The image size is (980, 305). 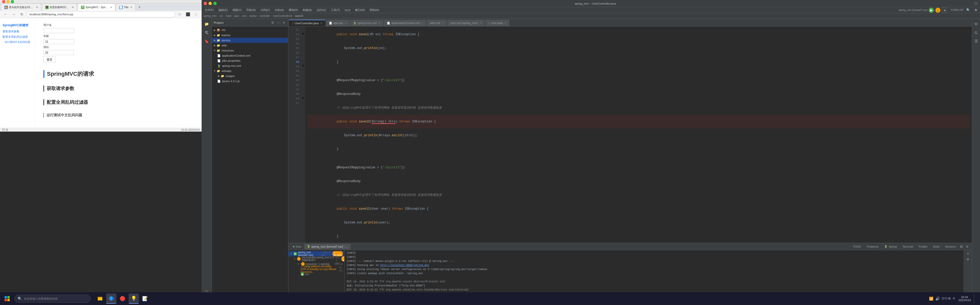 What do you see at coordinates (873, 246) in the screenshot?
I see `run-tab-problems: Problems` at bounding box center [873, 246].